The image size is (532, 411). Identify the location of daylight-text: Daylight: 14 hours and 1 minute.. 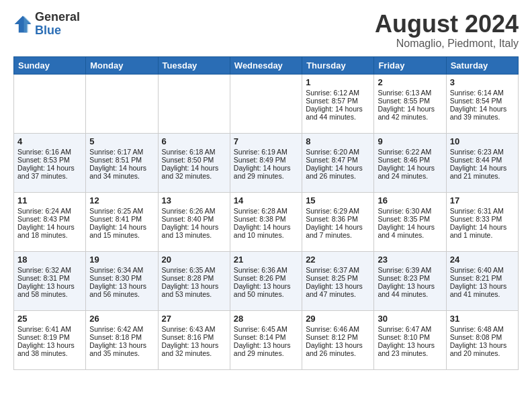
(478, 231).